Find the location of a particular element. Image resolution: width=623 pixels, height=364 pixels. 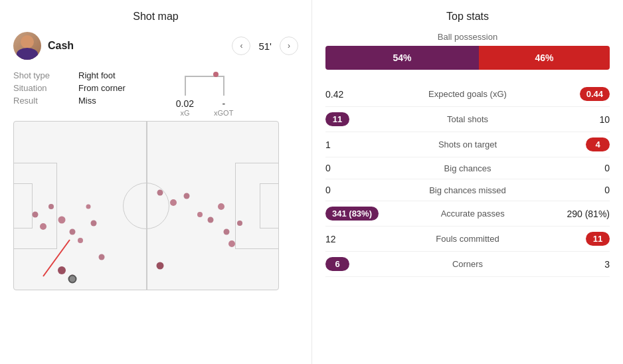

possession-left: 54% is located at coordinates (402, 58).